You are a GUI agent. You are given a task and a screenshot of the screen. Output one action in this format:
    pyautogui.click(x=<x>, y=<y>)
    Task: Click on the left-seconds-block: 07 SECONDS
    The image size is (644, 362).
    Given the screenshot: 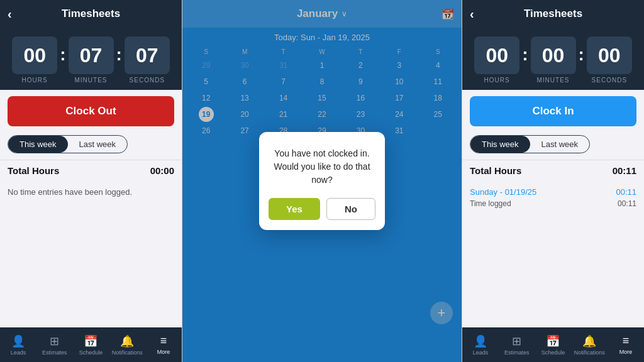 What is the action you would take?
    pyautogui.click(x=147, y=60)
    